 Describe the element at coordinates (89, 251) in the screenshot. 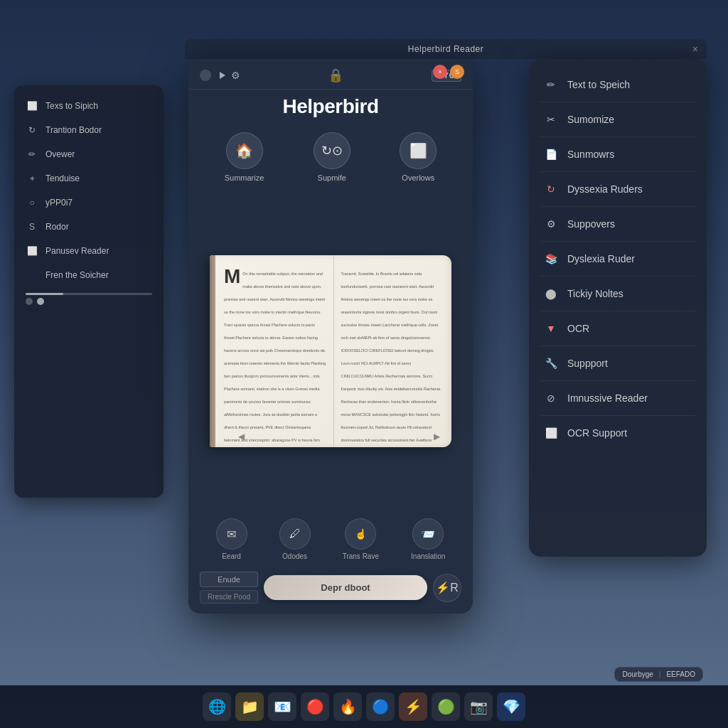

I see `lp-item-panusev: ⬜ Panusev Reader` at that location.